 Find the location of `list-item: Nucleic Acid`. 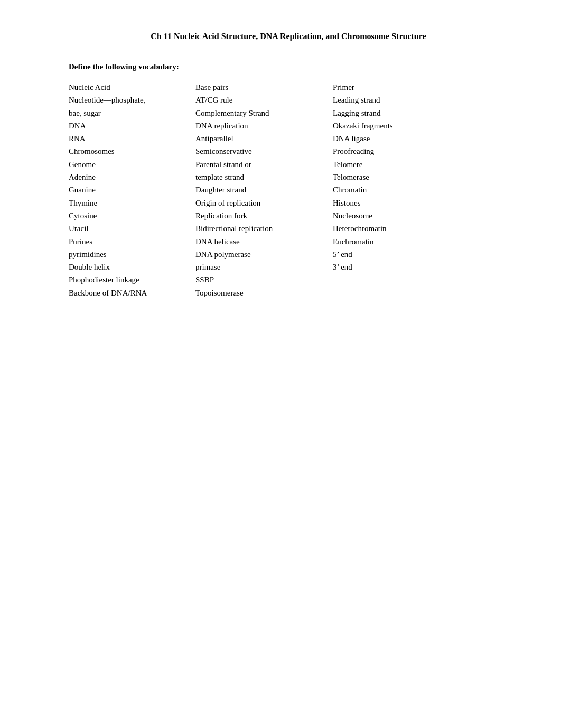

list-item: Nucleic Acid is located at coordinates (127, 87).